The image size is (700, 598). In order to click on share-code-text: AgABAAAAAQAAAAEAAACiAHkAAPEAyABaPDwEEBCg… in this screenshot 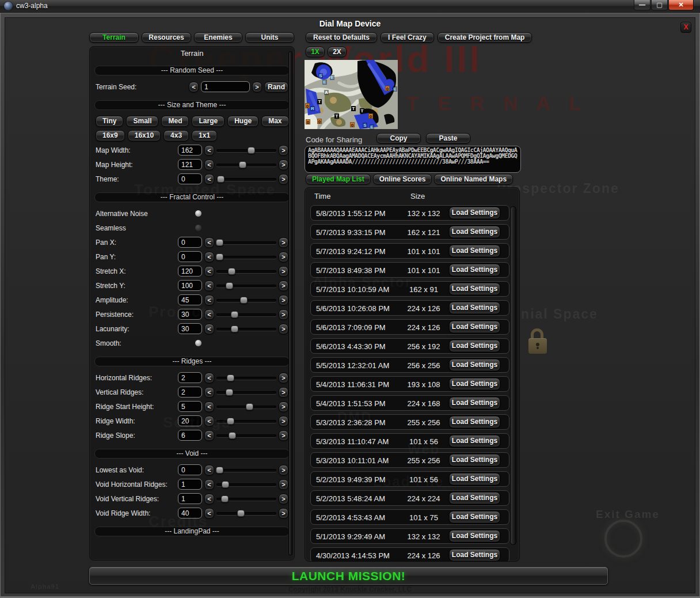, I will do `click(413, 159)`.